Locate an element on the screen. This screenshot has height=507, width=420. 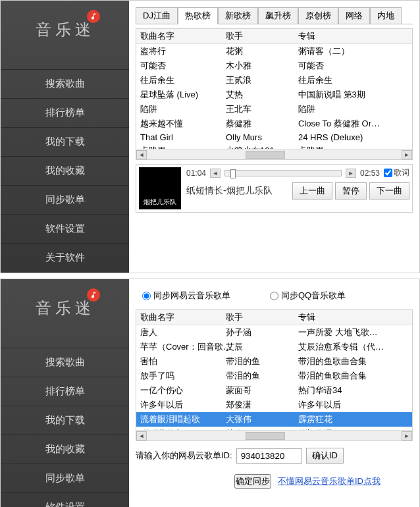
radio-qq-input is located at coordinates (274, 296).